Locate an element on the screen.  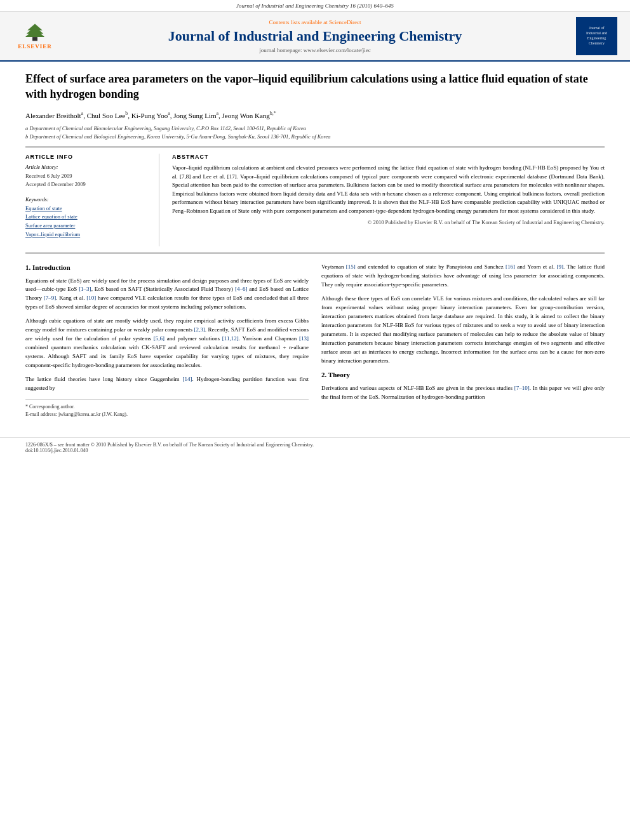
author-name: Jeong Won Kang is located at coordinates (246, 115).